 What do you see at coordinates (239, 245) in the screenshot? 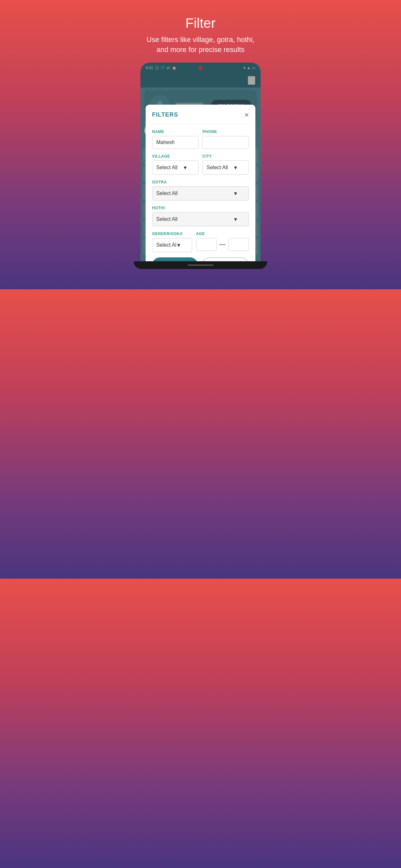
I see `age-to-input` at bounding box center [239, 245].